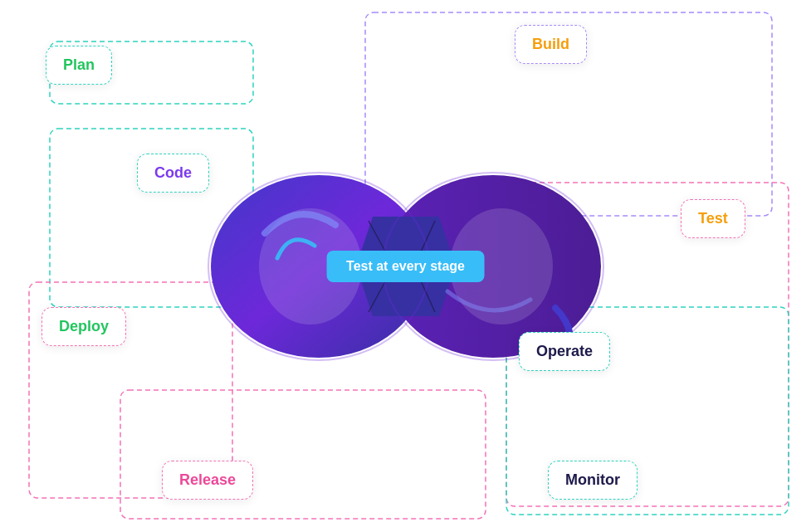 This screenshot has height=532, width=811. What do you see at coordinates (208, 480) in the screenshot?
I see `card-release: Release` at bounding box center [208, 480].